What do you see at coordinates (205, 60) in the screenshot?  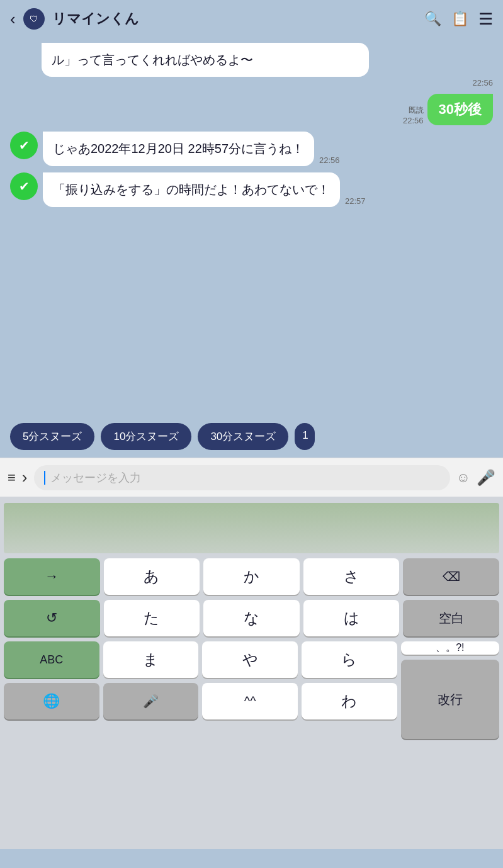 I see `message-bubble-1: ル」って言ってくれればやめるよ〜` at bounding box center [205, 60].